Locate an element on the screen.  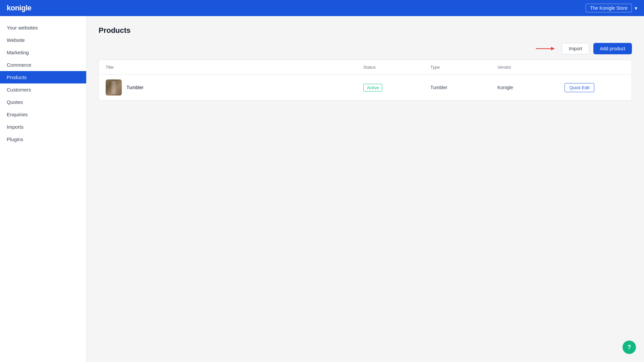
sidebar-item-commerce: Commerce is located at coordinates (43, 65).